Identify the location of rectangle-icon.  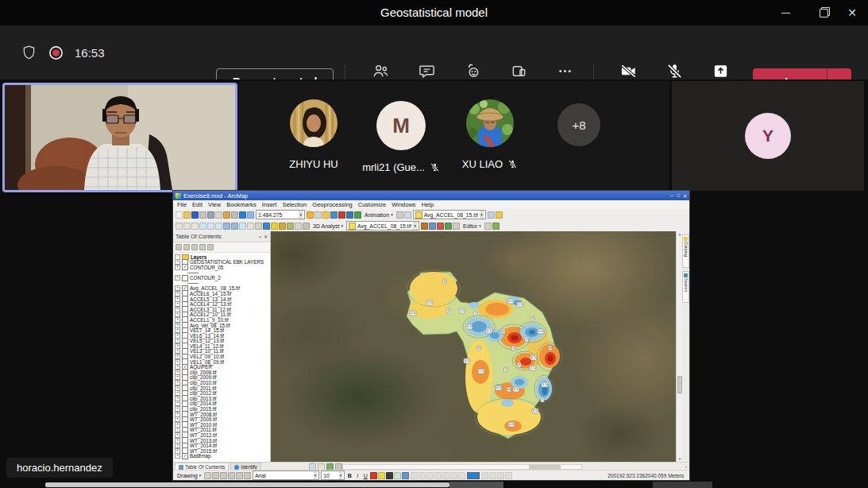
(232, 475).